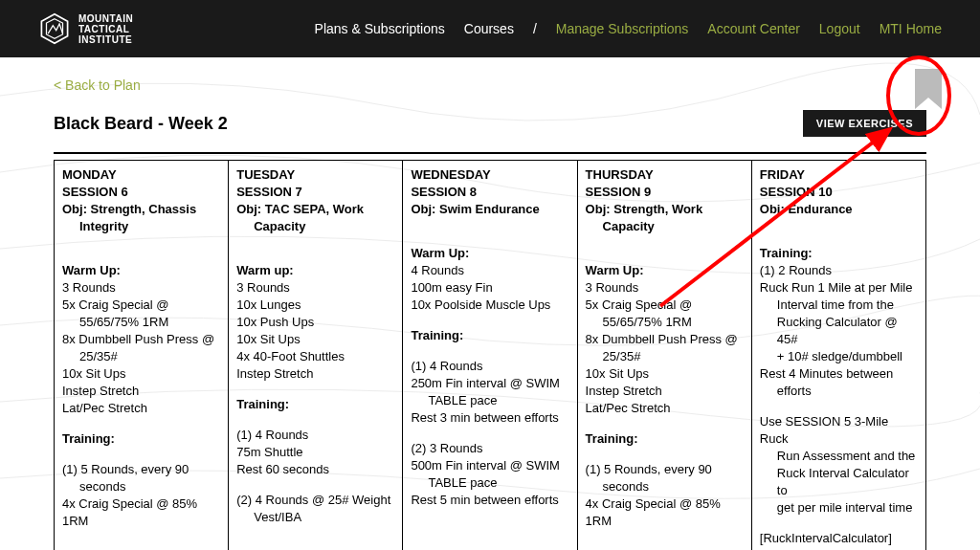 Image resolution: width=980 pixels, height=550 pixels. Describe the element at coordinates (840, 29) in the screenshot. I see `nav-logout: Logout` at that location.